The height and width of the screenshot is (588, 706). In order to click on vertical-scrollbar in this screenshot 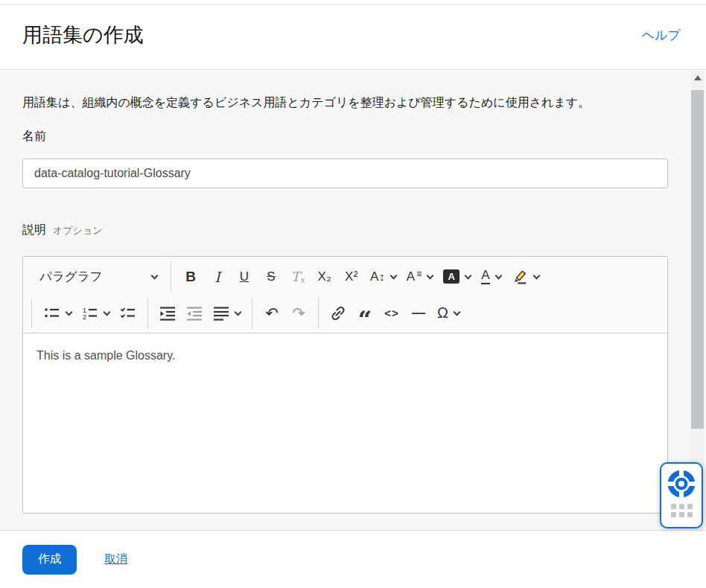, I will do `click(697, 301)`.